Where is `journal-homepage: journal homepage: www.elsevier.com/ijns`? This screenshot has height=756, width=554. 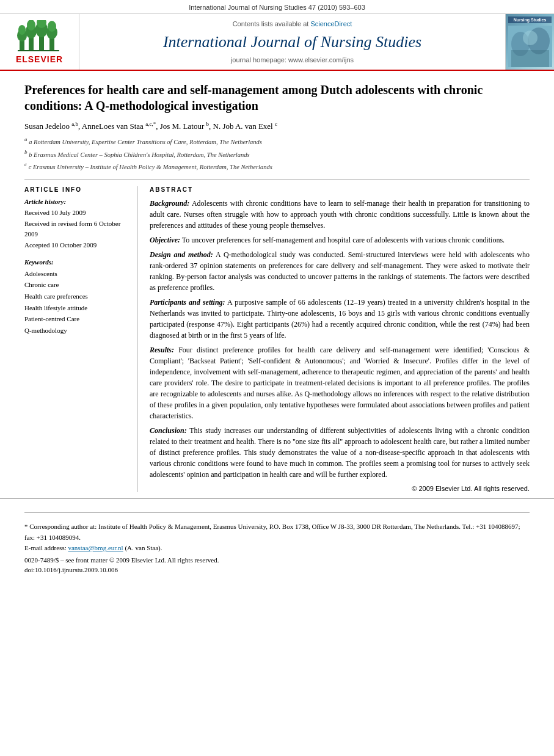
journal-homepage: journal homepage: www.elsevier.com/ijns is located at coordinates (292, 60).